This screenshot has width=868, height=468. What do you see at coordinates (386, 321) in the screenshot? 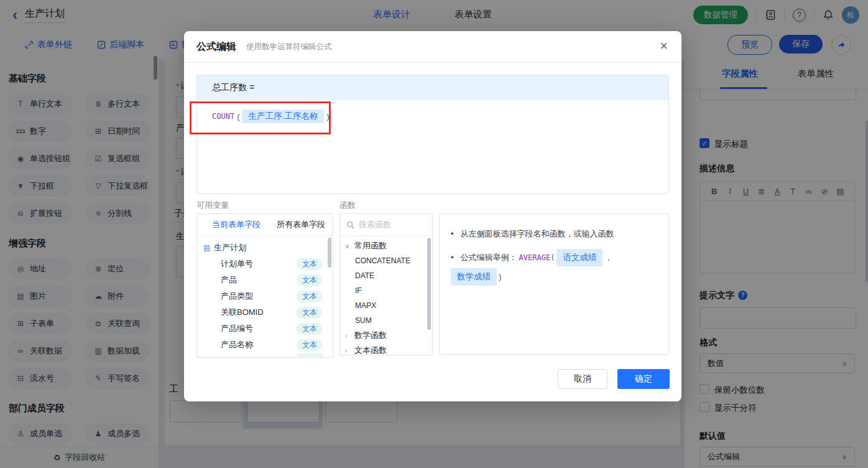
I see `function-item: SUM` at bounding box center [386, 321].